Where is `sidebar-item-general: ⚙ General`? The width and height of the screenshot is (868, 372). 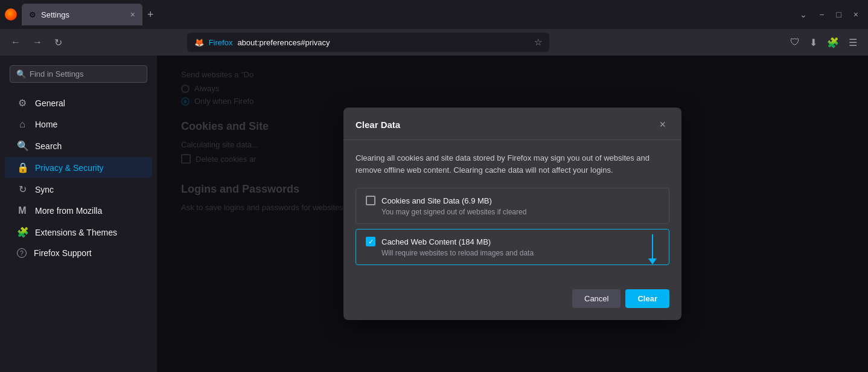 sidebar-item-general: ⚙ General is located at coordinates (78, 103).